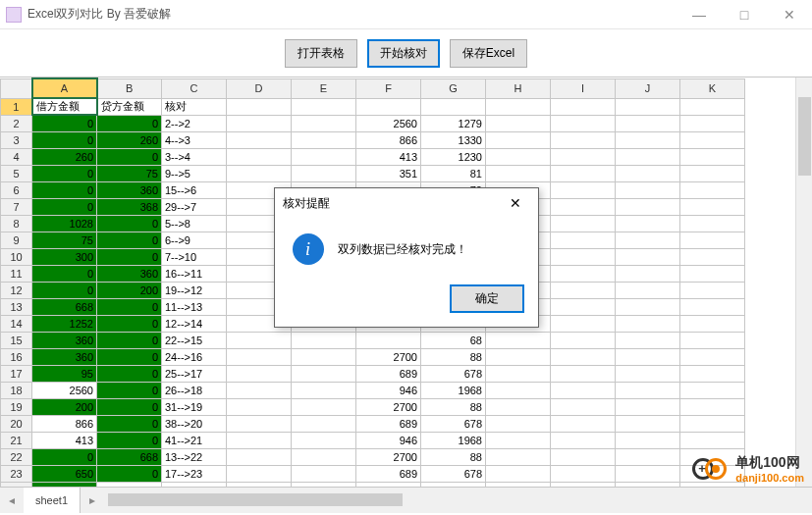 The height and width of the screenshot is (515, 812). What do you see at coordinates (389, 473) in the screenshot?
I see `cell-F23: 689` at bounding box center [389, 473].